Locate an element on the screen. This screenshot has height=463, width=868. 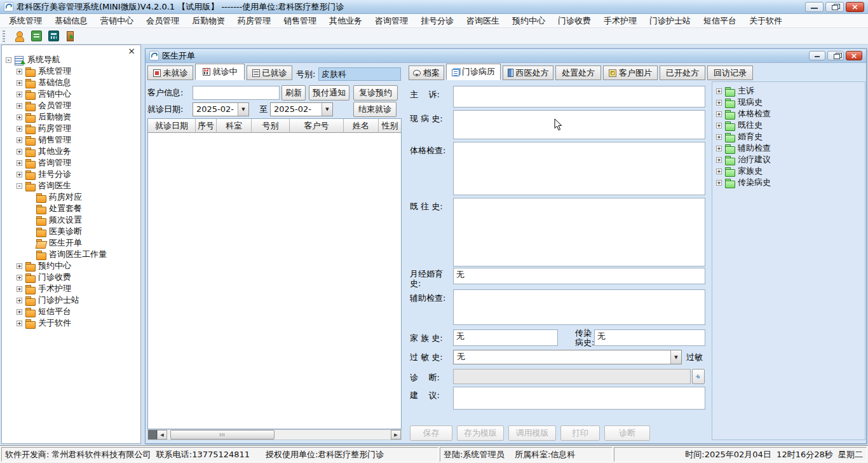
scrollbar-track is located at coordinates (279, 435).